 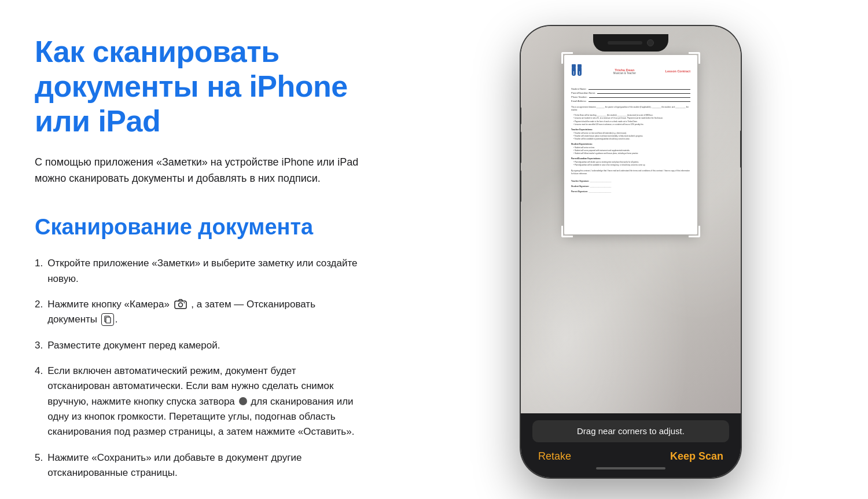 I want to click on section-title: Сканирование документа, so click(x=197, y=227).